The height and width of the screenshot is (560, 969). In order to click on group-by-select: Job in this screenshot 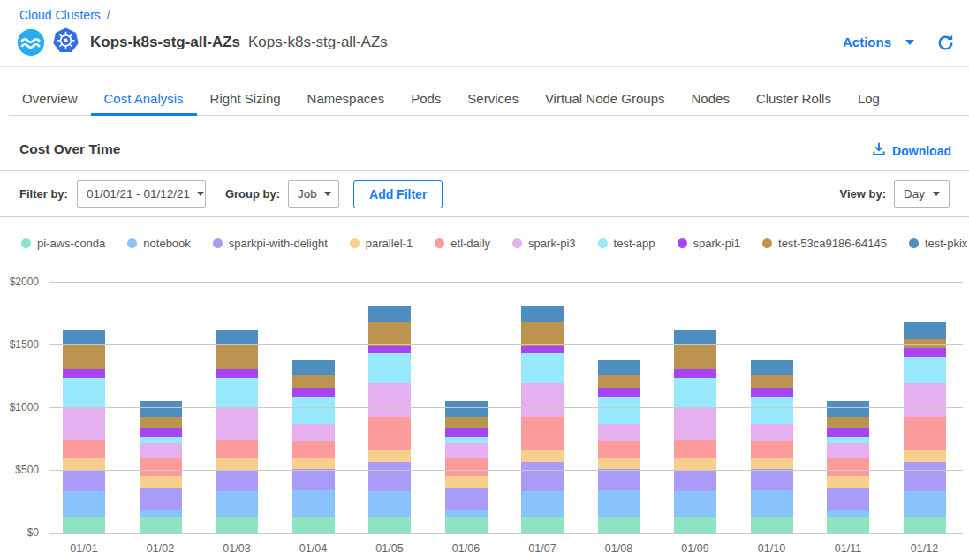, I will do `click(314, 194)`.